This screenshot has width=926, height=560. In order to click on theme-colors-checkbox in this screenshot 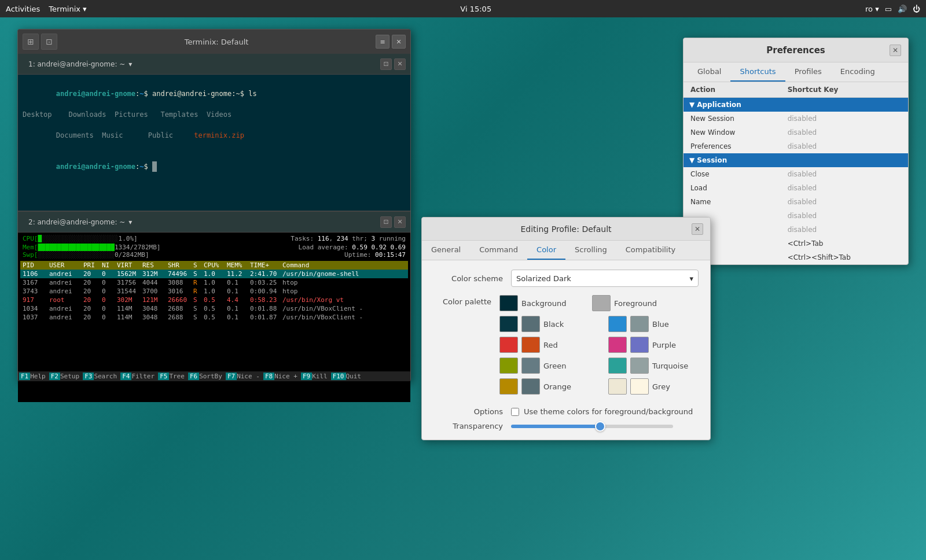, I will do `click(515, 412)`.